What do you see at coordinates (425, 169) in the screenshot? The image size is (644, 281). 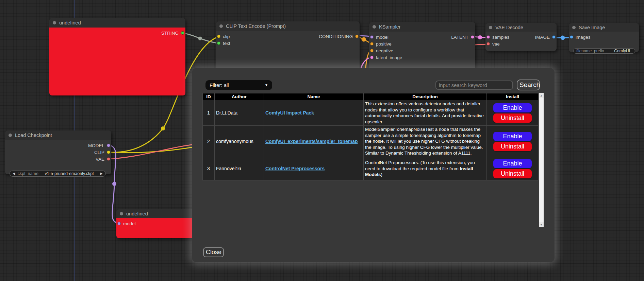 I see `cell-description: ControlNet Preprocessors. (To use this e…` at bounding box center [425, 169].